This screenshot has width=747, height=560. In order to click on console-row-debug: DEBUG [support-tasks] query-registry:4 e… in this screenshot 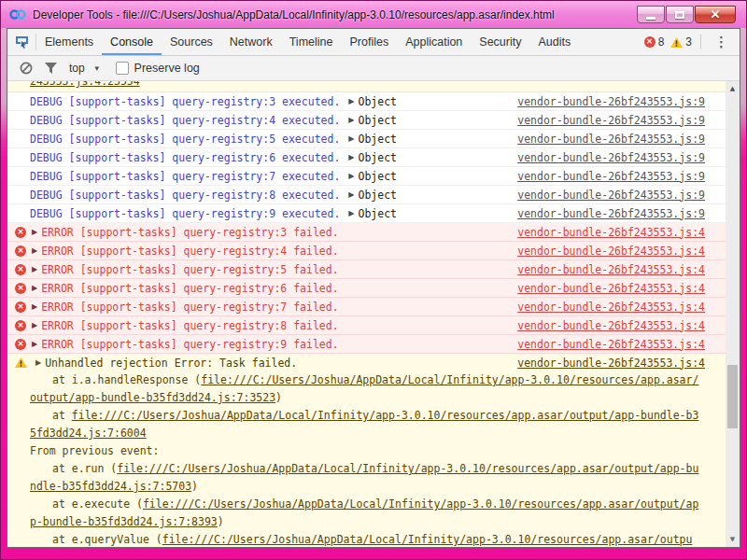, I will do `click(366, 120)`.